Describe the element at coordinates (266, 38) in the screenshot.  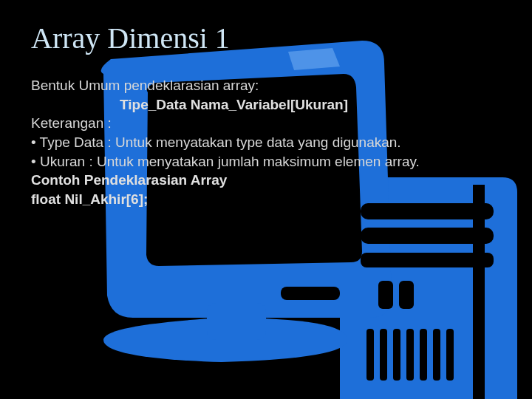
I see `slide-title: Array Dimensi 1` at that location.